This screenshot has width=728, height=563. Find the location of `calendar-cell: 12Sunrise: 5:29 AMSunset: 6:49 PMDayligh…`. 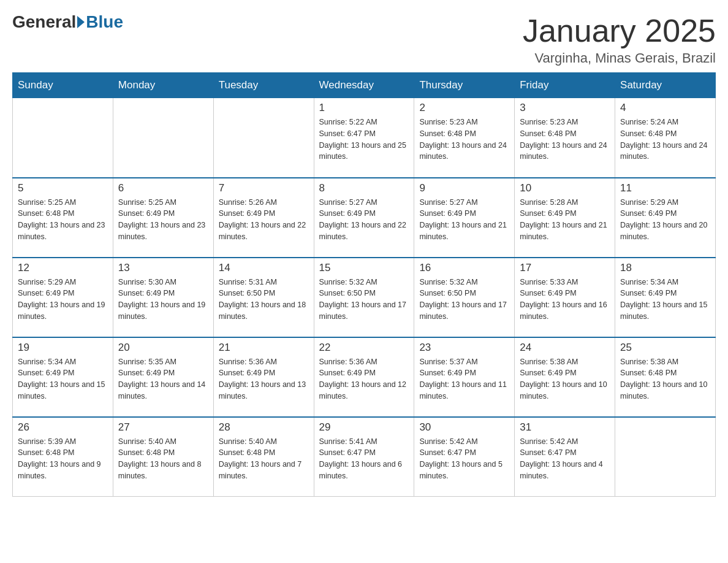

calendar-cell: 12Sunrise: 5:29 AMSunset: 6:49 PMDayligh… is located at coordinates (63, 297).